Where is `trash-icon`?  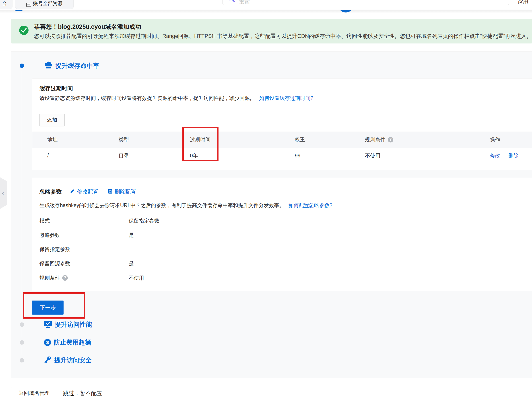 trash-icon is located at coordinates (110, 192).